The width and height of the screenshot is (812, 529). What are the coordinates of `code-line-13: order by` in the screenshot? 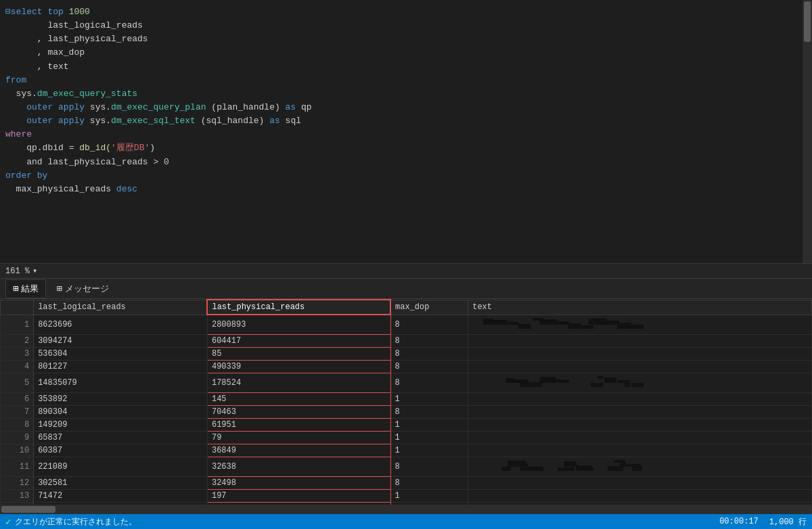 It's located at (409, 176).